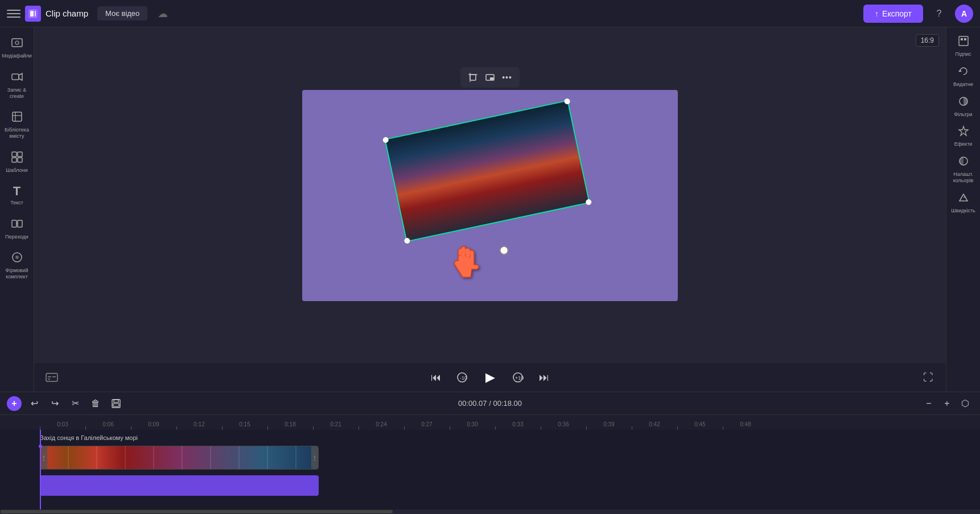  Describe the element at coordinates (928, 40) in the screenshot. I see `aspect-ratio-badge: 16:9` at that location.